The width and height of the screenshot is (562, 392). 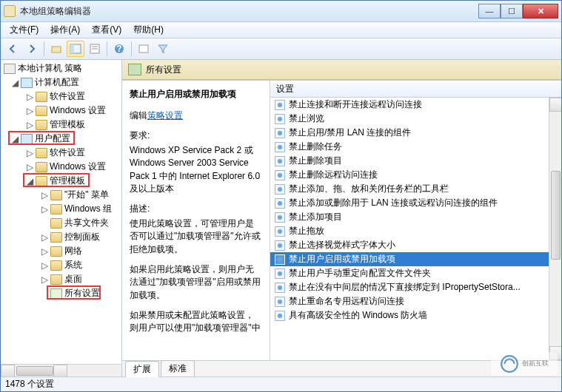 I want to click on list-item: 禁止删除项目, so click(x=416, y=161).